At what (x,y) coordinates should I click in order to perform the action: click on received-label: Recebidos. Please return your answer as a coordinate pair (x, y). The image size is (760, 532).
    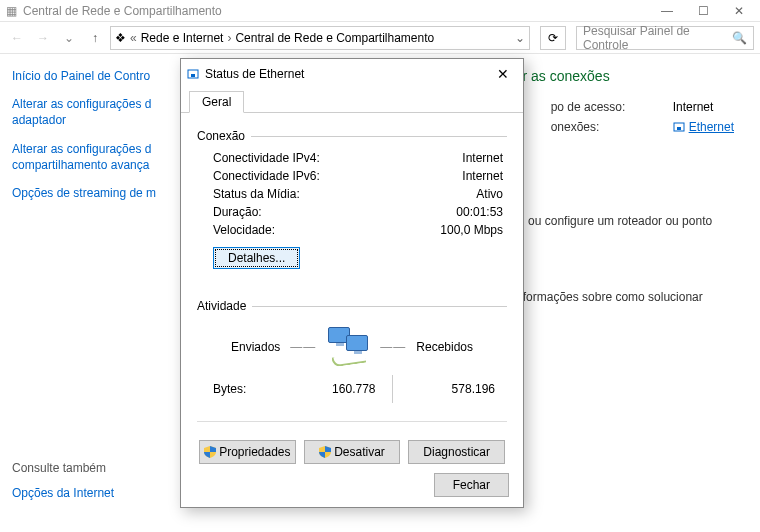
    Looking at the image, I should click on (444, 347).